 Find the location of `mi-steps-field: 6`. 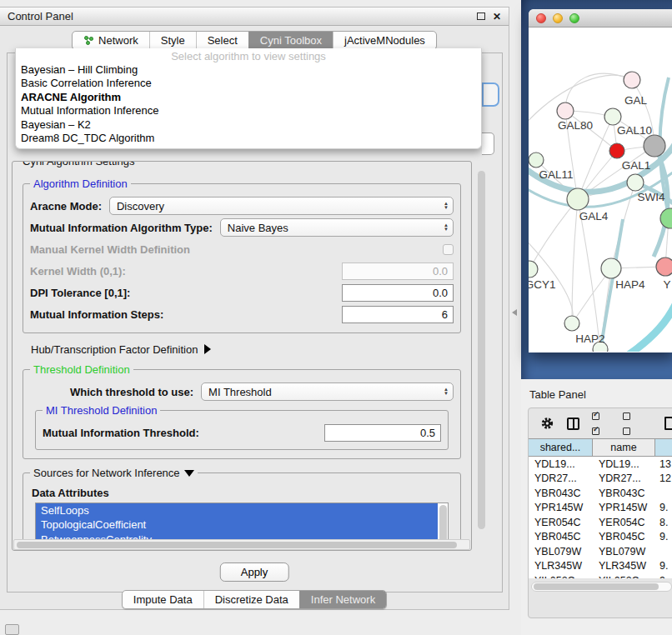

mi-steps-field: 6 is located at coordinates (398, 315).